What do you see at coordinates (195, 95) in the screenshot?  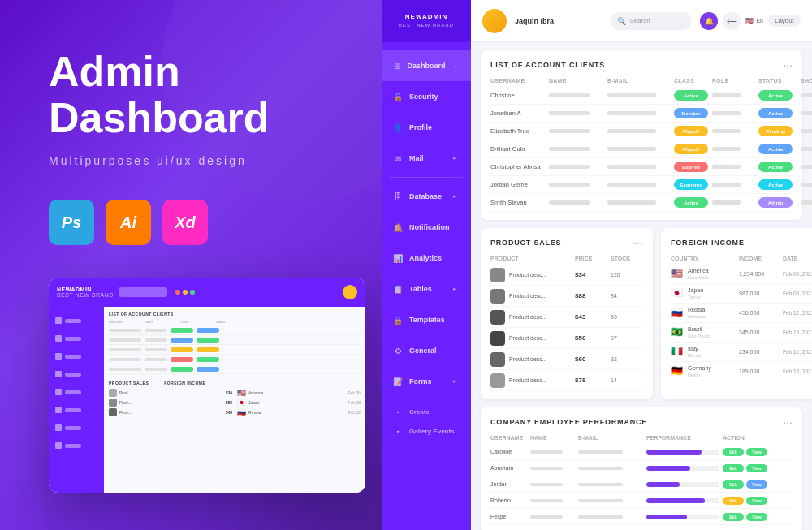 I see `hero-title: Admin Dashboard` at bounding box center [195, 95].